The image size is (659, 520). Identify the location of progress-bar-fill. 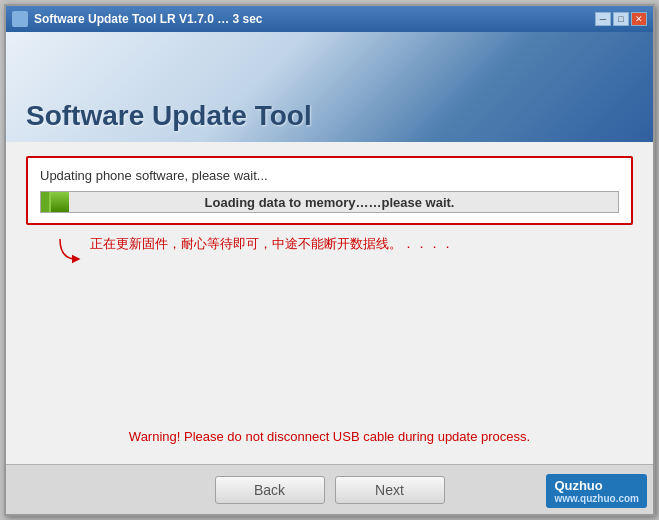
(55, 202).